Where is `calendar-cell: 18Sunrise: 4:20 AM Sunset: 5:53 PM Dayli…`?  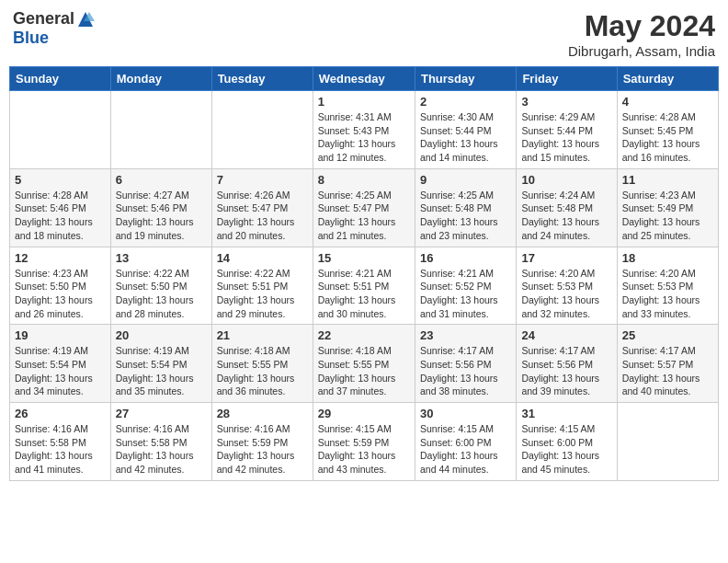
calendar-cell: 18Sunrise: 4:20 AM Sunset: 5:53 PM Dayli… is located at coordinates (667, 285).